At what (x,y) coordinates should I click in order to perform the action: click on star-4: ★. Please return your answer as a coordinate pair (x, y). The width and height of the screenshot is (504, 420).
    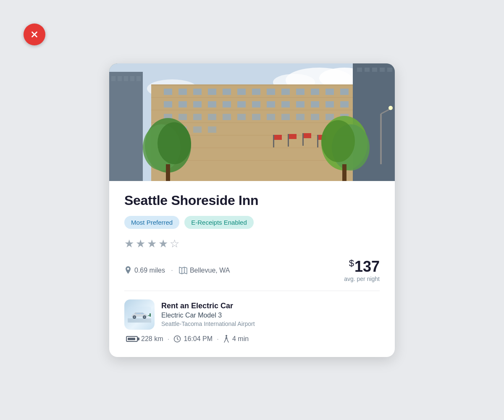
    Looking at the image, I should click on (163, 244).